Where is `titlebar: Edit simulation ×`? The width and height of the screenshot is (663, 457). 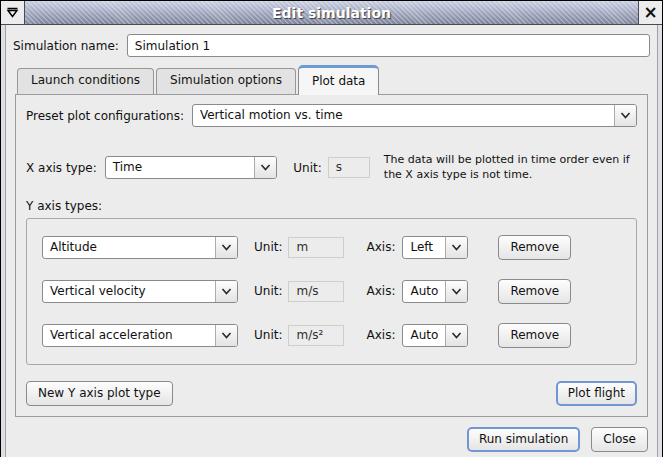
titlebar: Edit simulation × is located at coordinates (332, 13).